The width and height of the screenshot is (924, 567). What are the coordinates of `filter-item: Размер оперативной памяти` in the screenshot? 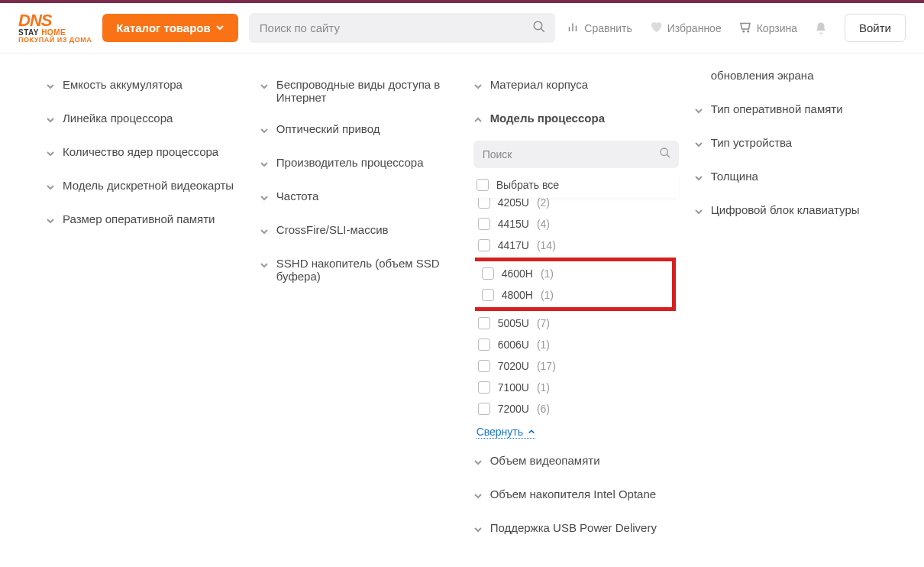 It's located at (145, 220).